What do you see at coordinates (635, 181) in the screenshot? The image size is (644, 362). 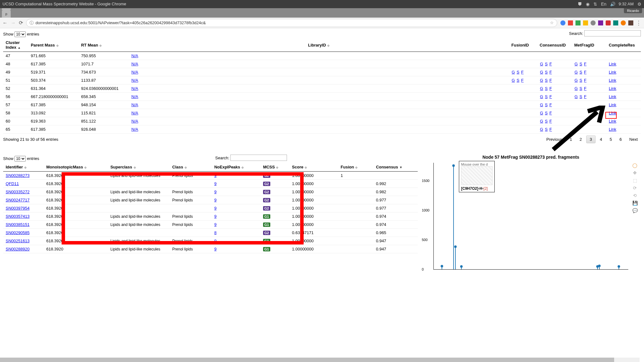 I see `zoom-box-icon: ⬚` at bounding box center [635, 181].